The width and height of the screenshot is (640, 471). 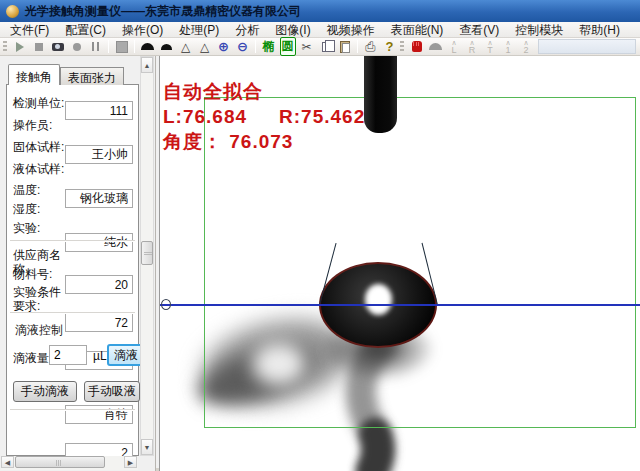 I want to click on toolbar: △ △ ⊕ ⊖ 椭 圆 ✂ ⎙ ? L R T 1 2, so click(x=320, y=47).